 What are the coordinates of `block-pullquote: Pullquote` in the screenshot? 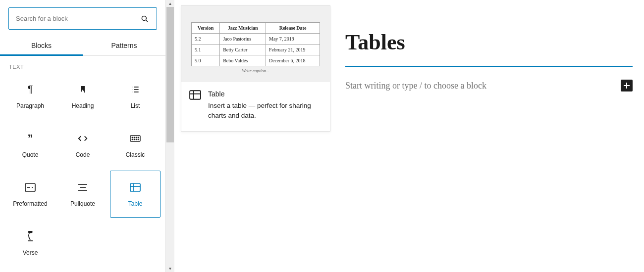 It's located at (83, 194).